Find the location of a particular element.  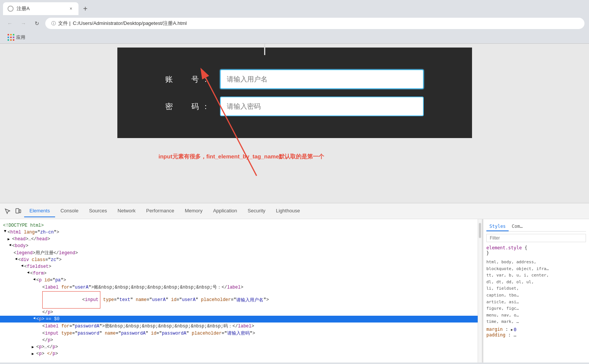

input-highlight-box: <input is located at coordinates (71, 300).